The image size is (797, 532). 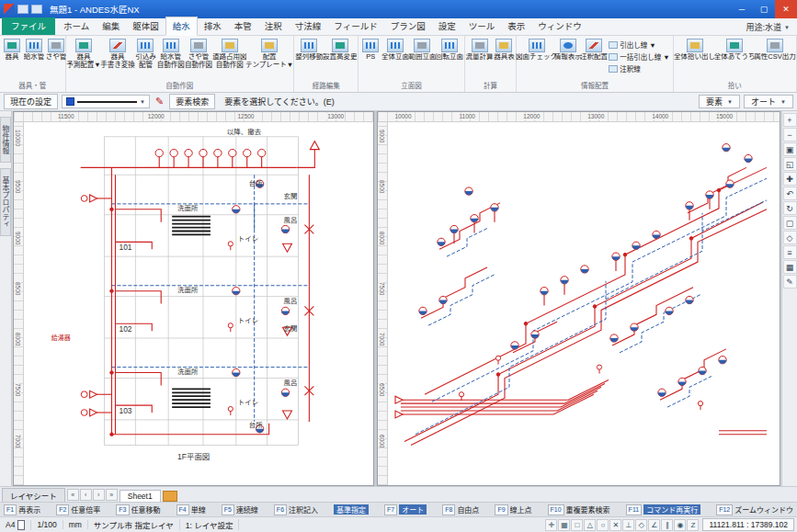 I want to click on tab-file: ファイル, so click(x=28, y=26).